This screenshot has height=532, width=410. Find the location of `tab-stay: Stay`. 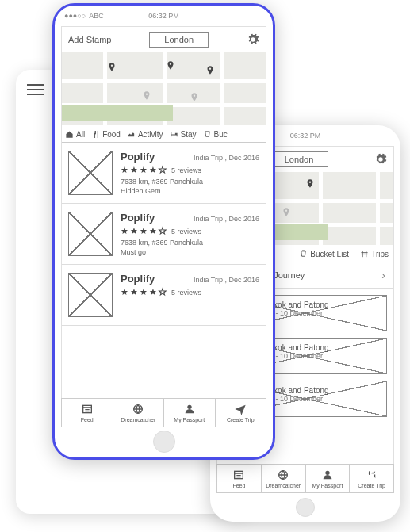

tab-stay: Stay is located at coordinates (183, 135).